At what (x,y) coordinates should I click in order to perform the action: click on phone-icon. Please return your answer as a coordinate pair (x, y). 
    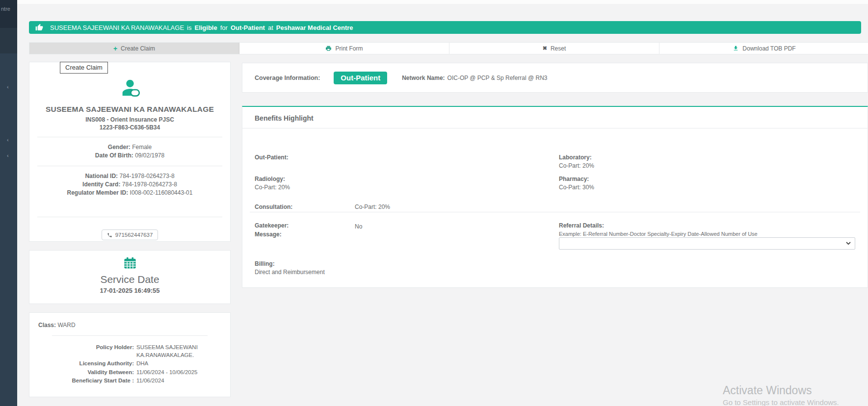
    Looking at the image, I should click on (110, 235).